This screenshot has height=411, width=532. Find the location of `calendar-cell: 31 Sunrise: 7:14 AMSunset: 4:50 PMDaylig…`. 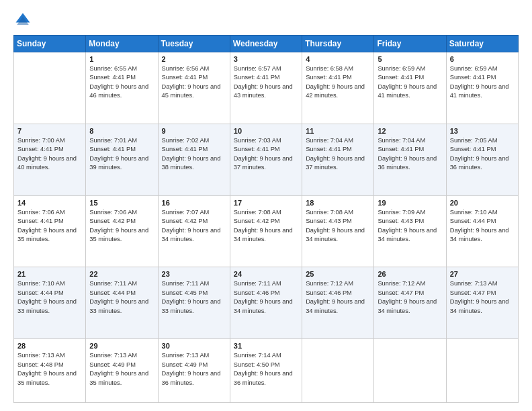

calendar-cell: 31 Sunrise: 7:14 AMSunset: 4:50 PMDaylig… is located at coordinates (266, 371).